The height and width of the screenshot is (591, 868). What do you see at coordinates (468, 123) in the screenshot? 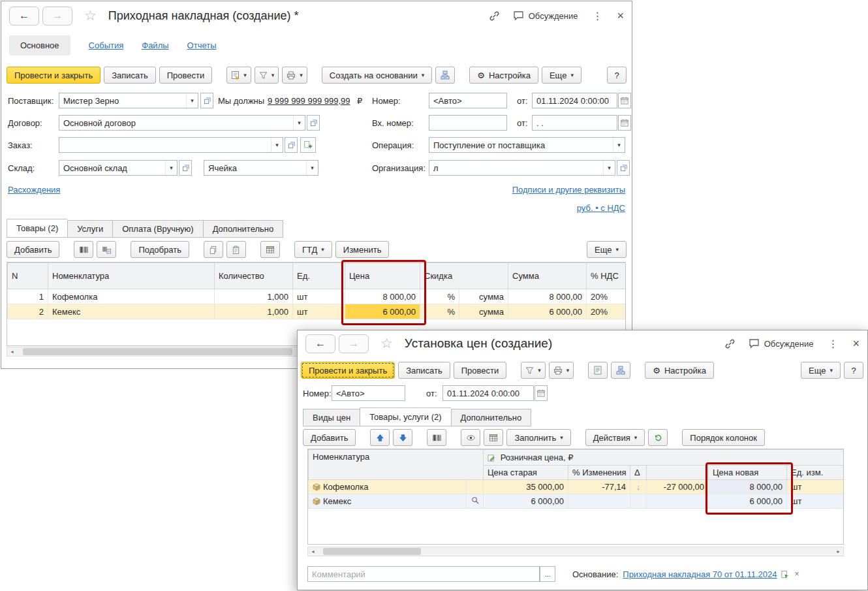
I see `incoming-number-field` at bounding box center [468, 123].